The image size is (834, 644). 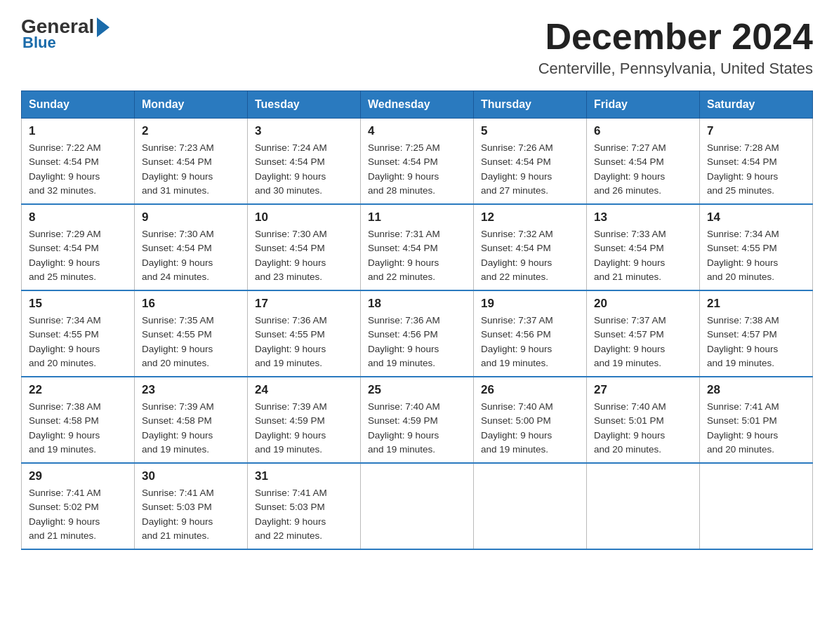 I want to click on day-info: Sunrise: 7:40 AMSunset: 4:59 PMDaylight:…, so click(x=417, y=428).